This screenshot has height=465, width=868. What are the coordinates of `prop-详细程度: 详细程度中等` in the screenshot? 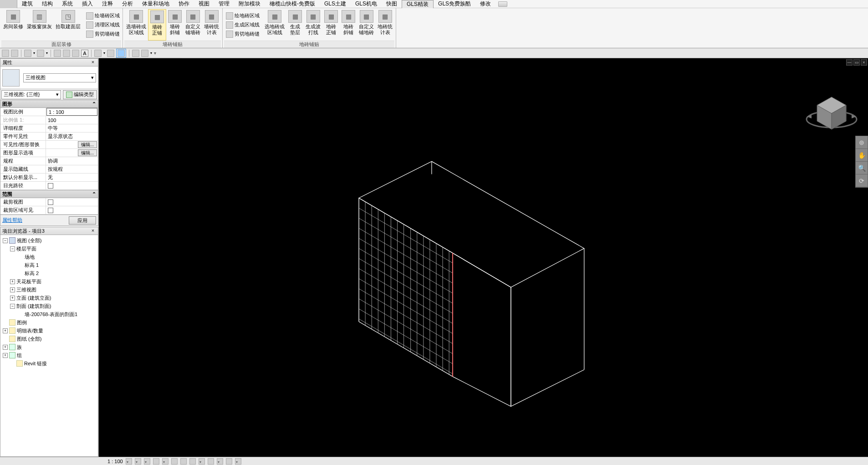 It's located at (49, 128).